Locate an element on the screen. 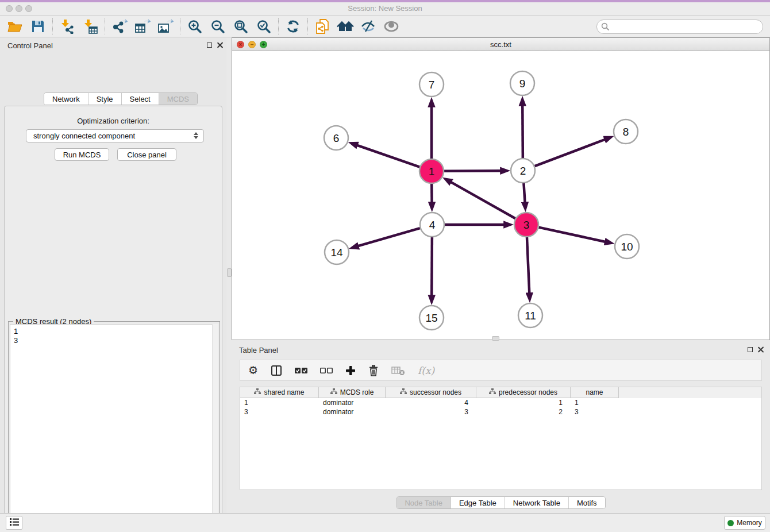 The width and height of the screenshot is (770, 532). tab-node-table: Node Table is located at coordinates (424, 503).